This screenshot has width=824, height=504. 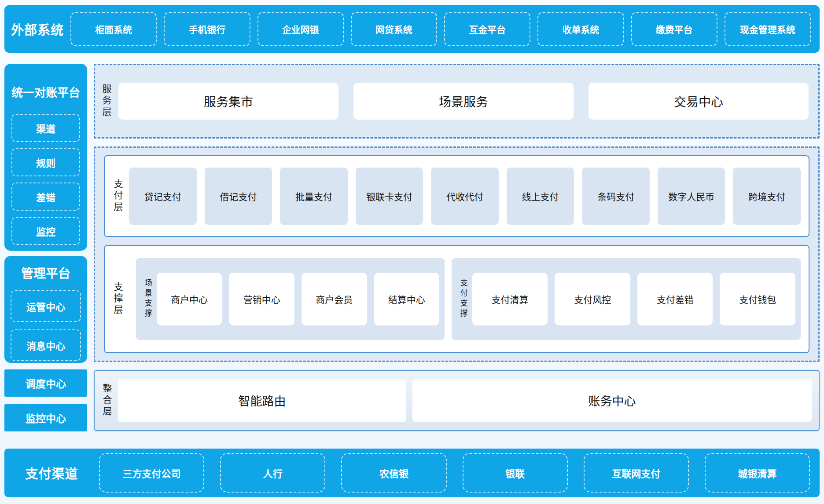 I want to click on management-node: 运管中心, so click(x=46, y=306).